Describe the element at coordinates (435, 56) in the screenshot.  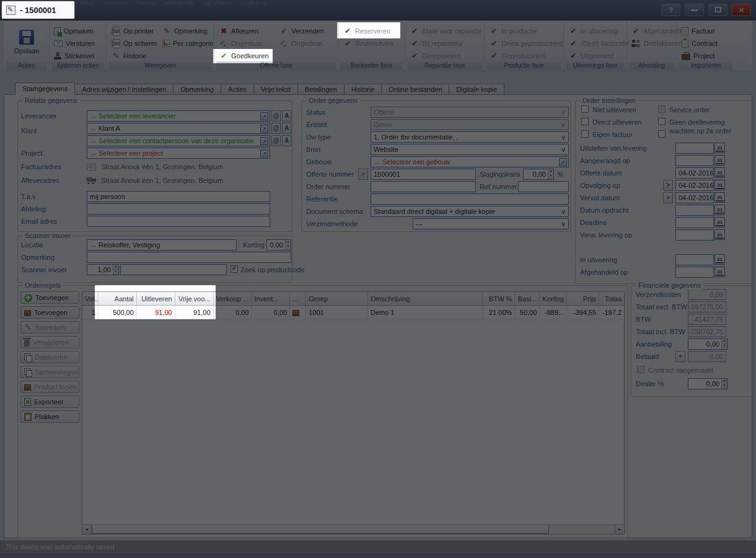
I see `gerepareerd-button: ✔Gerepareerd` at that location.